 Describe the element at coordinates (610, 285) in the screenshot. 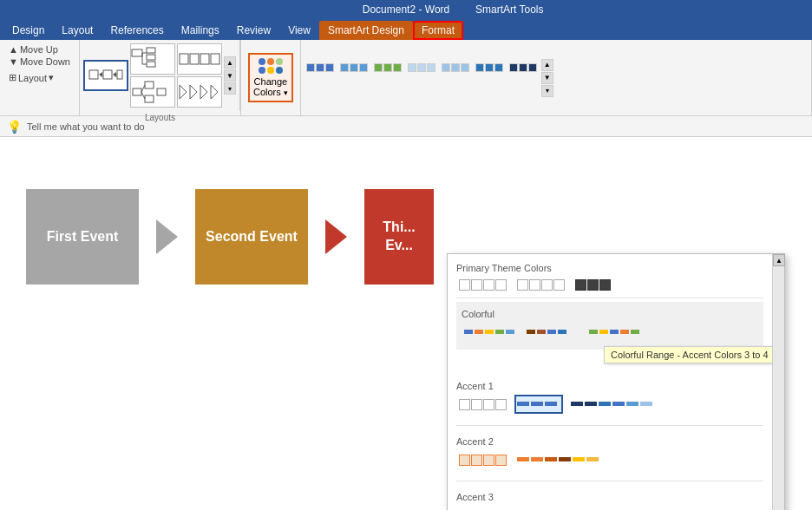

I see `primary-colors-row` at that location.